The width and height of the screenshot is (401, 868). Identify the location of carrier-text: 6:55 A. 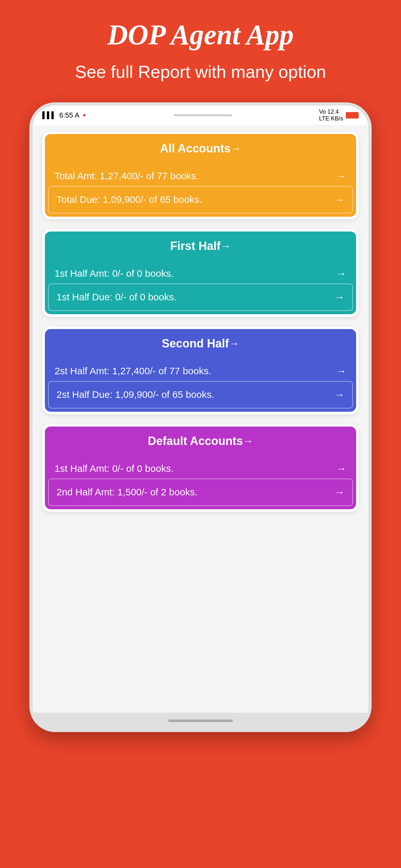
(69, 115).